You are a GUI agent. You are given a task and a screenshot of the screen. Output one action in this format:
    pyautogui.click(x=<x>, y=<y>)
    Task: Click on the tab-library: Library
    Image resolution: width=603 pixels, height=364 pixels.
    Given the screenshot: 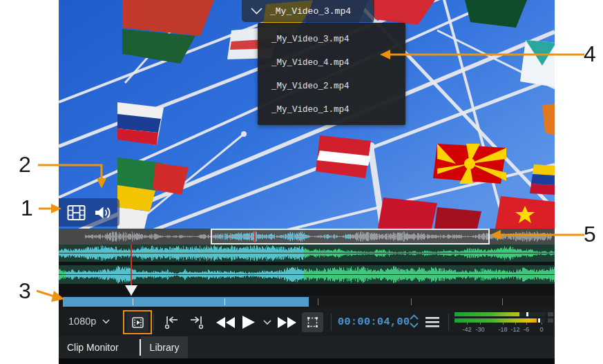 What is the action you would take?
    pyautogui.click(x=164, y=347)
    